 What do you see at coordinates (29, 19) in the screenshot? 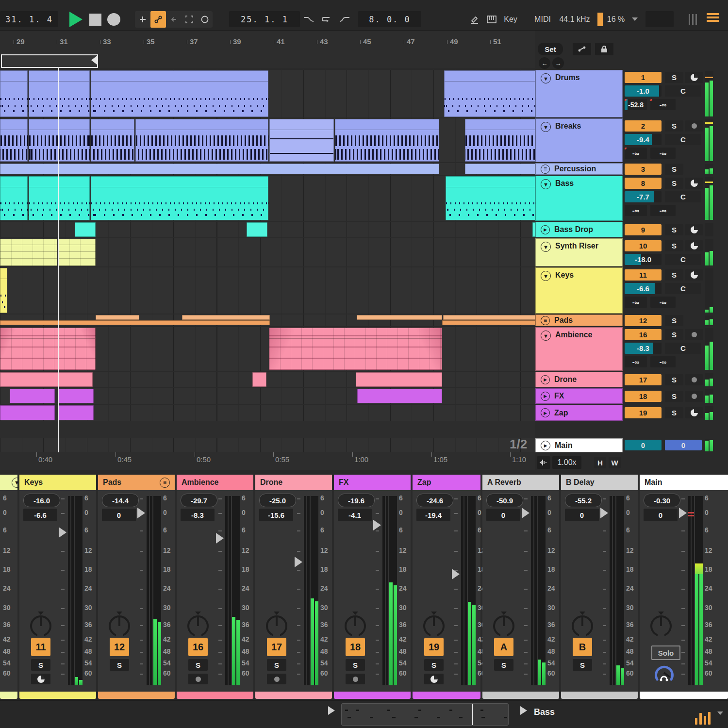
I see `arrangement-position-display: 31. 1. 4` at bounding box center [29, 19].